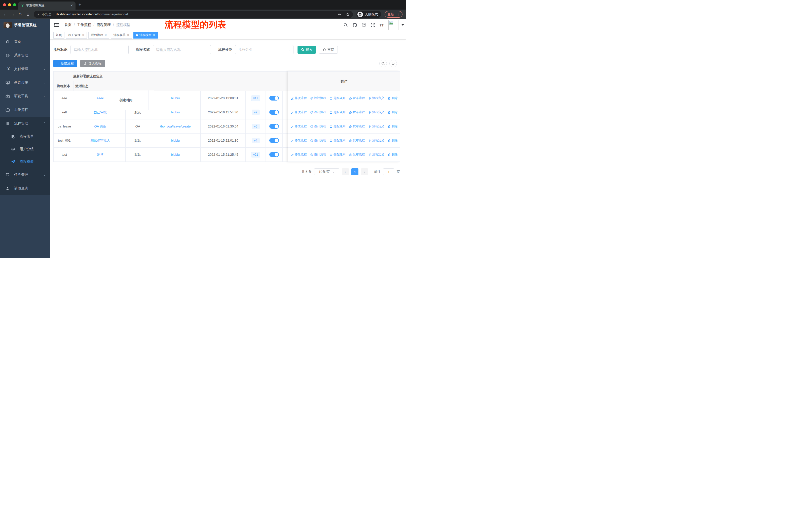 This screenshot has height=516, width=812. Describe the element at coordinates (68, 25) in the screenshot. I see `breadcrumb-home: 首页` at that location.